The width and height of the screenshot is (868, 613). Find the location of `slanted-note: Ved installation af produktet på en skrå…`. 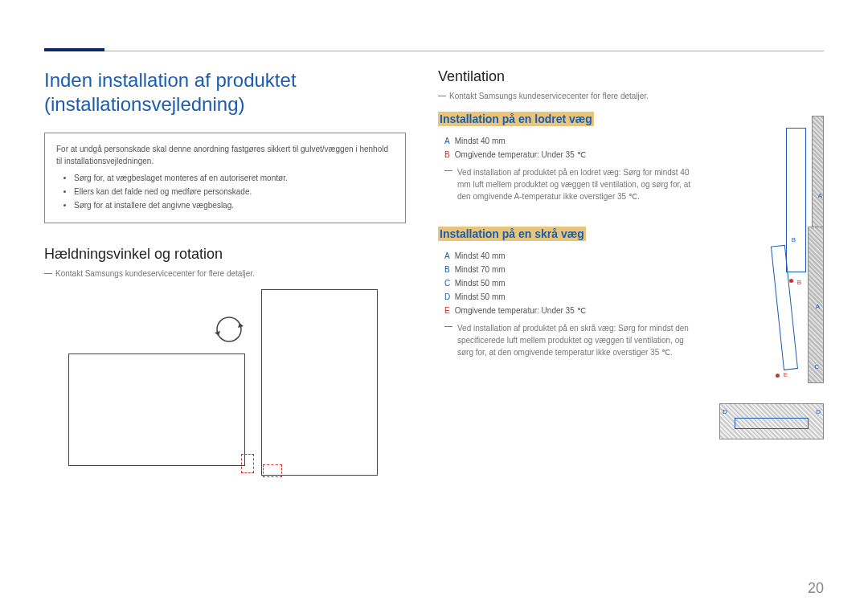

slanted-note: Ved installation af produktet på en skrå… is located at coordinates (567, 341).